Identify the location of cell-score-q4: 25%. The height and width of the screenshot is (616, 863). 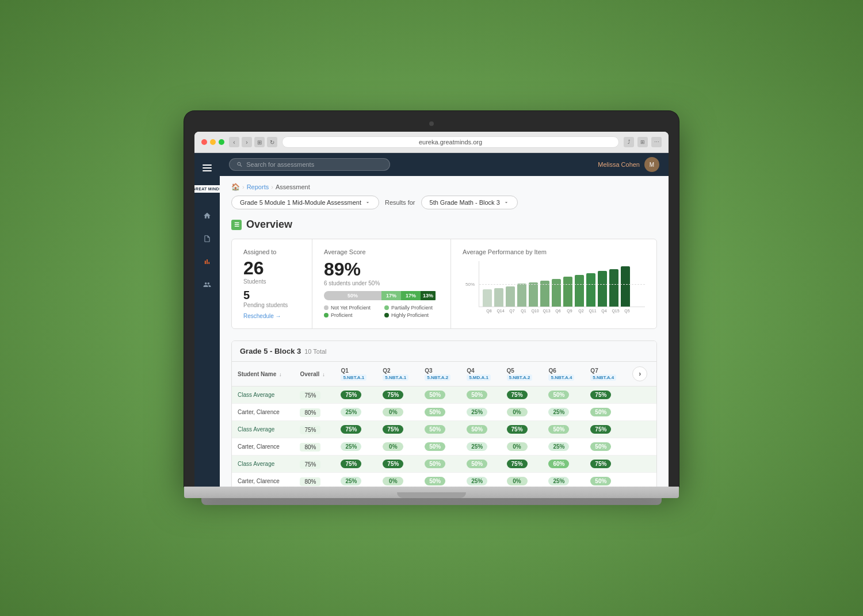
(481, 412).